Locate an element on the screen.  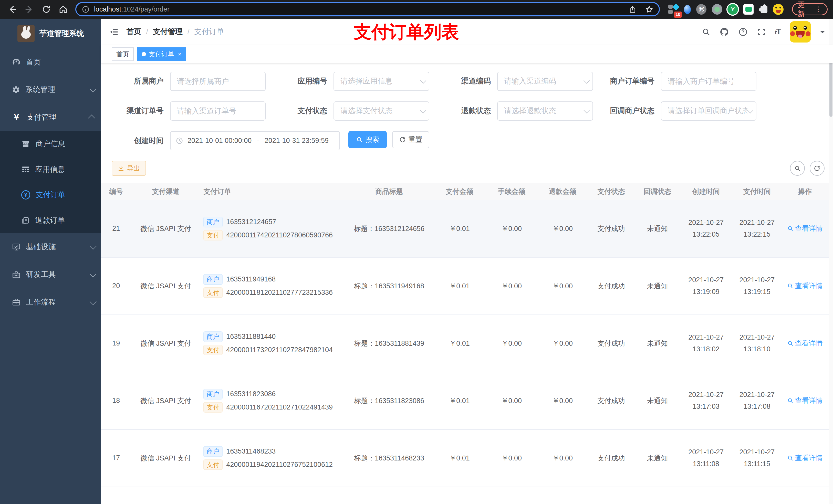
tampermonkey-extension-icon: 10 is located at coordinates (673, 9).